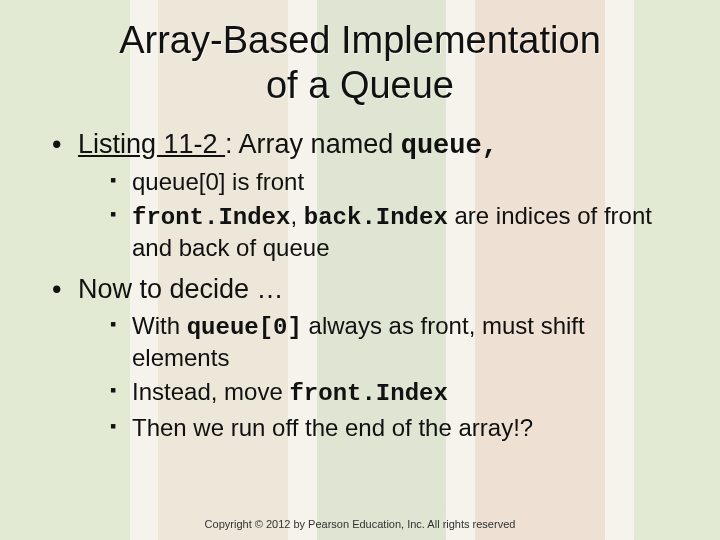 This screenshot has height=540, width=720. I want to click on bullet-1-mid: : Array named, so click(313, 144).